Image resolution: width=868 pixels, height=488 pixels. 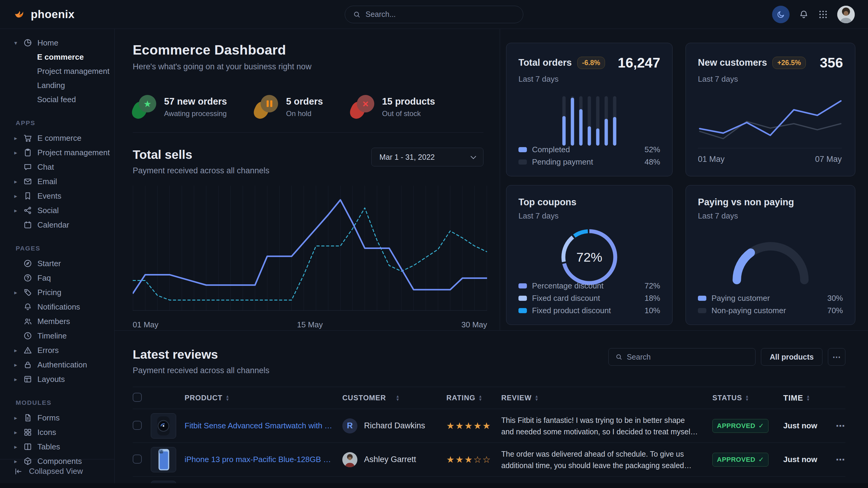 I want to click on product-link: Fitbit Sense Advanced Smartwatch with To…, so click(x=259, y=426).